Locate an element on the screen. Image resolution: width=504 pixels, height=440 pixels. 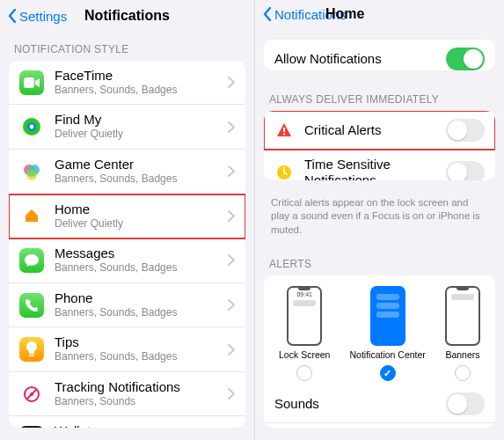
gamecenter-icon is located at coordinates (32, 172).